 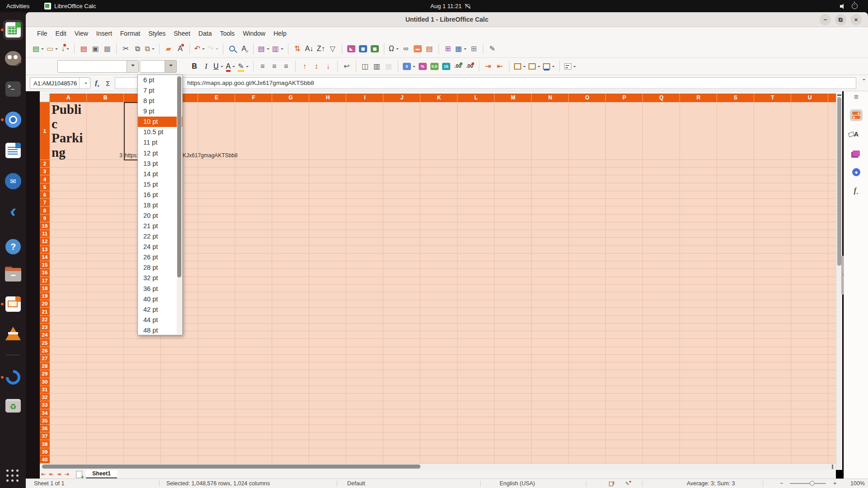 What do you see at coordinates (446, 66) in the screenshot?
I see `format-as-date-button: 15` at bounding box center [446, 66].